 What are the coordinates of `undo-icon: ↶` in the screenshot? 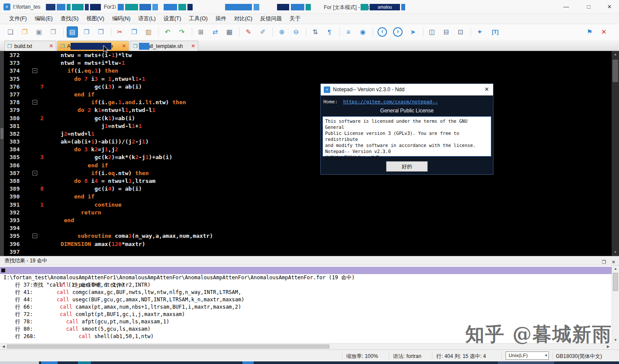 It's located at (168, 32).